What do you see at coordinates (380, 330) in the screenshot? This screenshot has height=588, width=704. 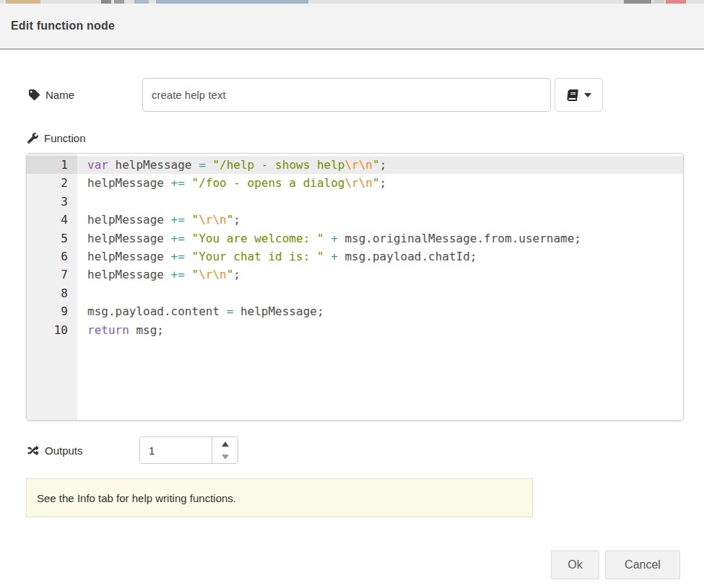 I see `code-line: return msg;` at bounding box center [380, 330].